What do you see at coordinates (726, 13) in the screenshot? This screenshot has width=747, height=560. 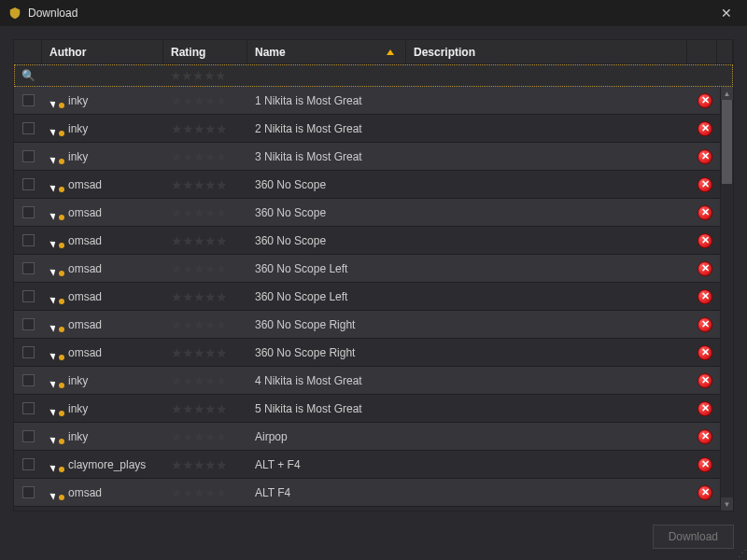 I see `close-button: ✕` at bounding box center [726, 13].